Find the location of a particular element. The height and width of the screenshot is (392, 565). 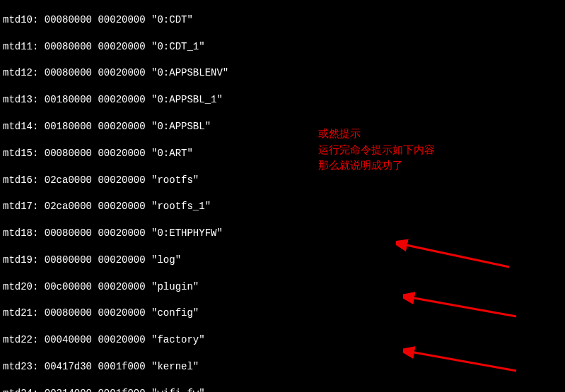

mtd-line: mtd10: 00080000 00020000 "0:CDT" is located at coordinates (283, 20).